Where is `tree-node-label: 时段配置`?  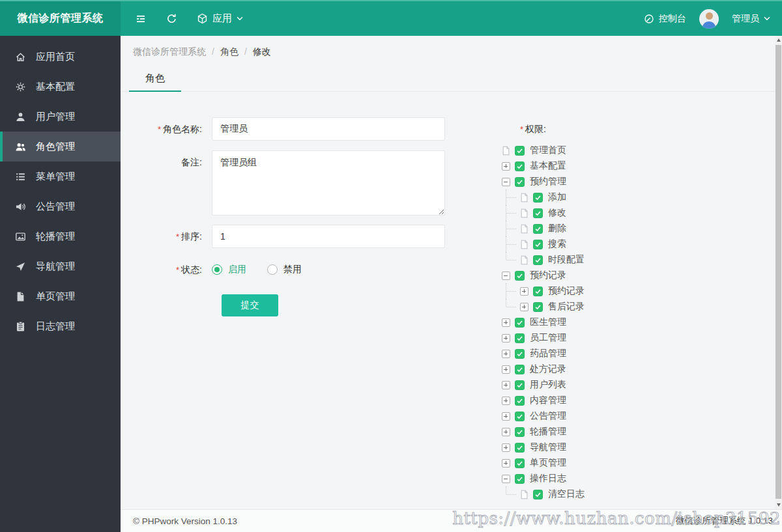 tree-node-label: 时段配置 is located at coordinates (564, 260).